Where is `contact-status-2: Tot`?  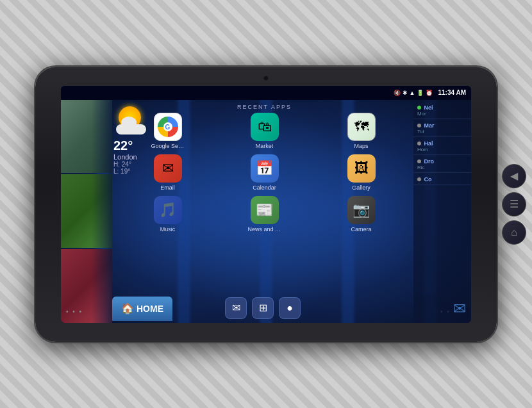 contact-status-2: Tot is located at coordinates (442, 132).